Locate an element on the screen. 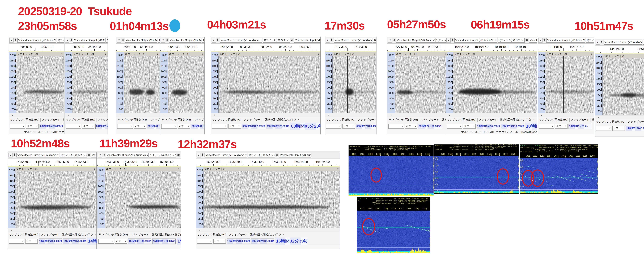 The image size is (644, 267). timeline-ruler: 16:32:38.016:32:39.016:32:40.016:32:41.0… is located at coordinates (268, 162).